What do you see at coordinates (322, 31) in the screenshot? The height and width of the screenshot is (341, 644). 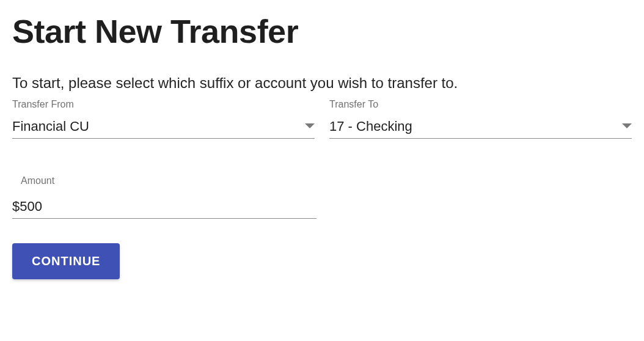 I see `page-title: Start New Transfer` at bounding box center [322, 31].